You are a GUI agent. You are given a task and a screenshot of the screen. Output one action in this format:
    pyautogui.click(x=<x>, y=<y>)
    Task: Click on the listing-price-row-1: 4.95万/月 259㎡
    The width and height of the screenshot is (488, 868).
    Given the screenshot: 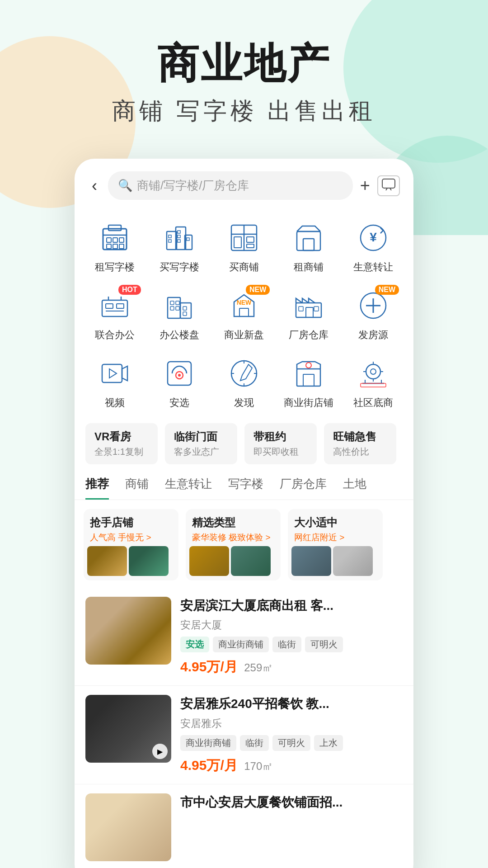 What is the action you would take?
    pyautogui.click(x=291, y=667)
    